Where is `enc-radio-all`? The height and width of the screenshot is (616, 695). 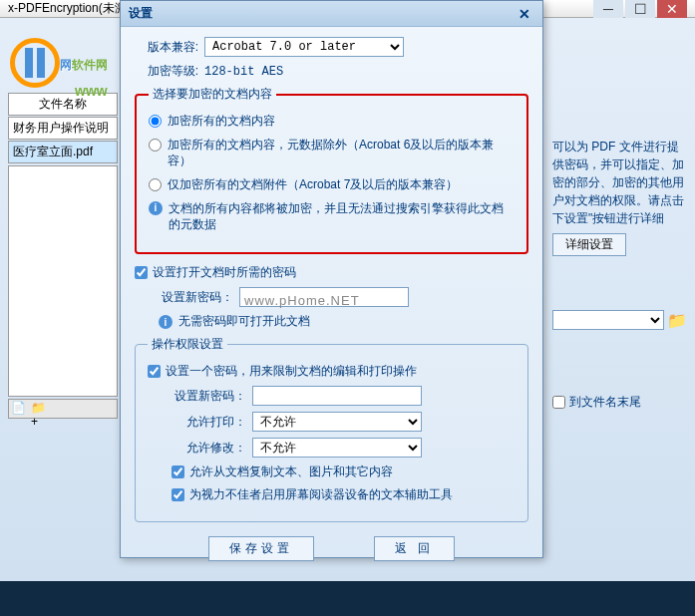 enc-radio-all is located at coordinates (156, 122).